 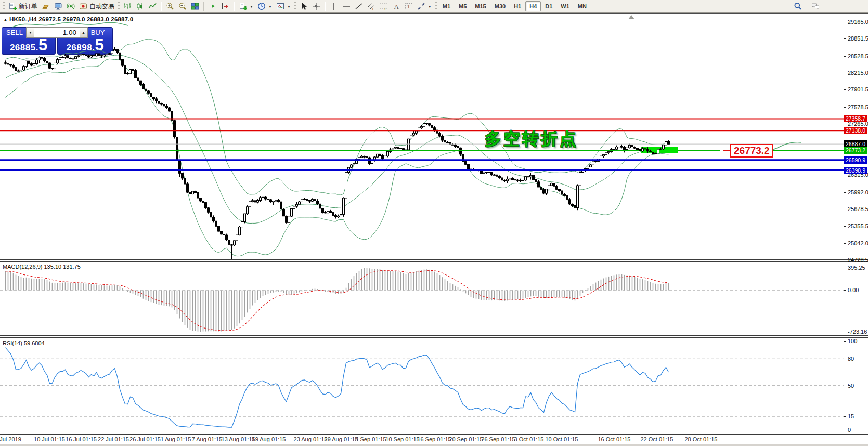 I want to click on cursor-icon, so click(x=304, y=6).